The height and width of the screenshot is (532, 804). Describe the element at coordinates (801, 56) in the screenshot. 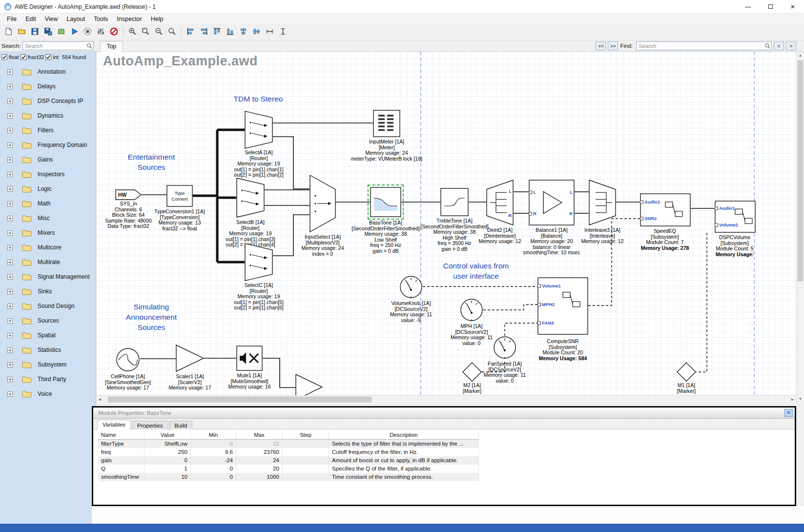

I see `scroll-up-icon: ▲` at that location.